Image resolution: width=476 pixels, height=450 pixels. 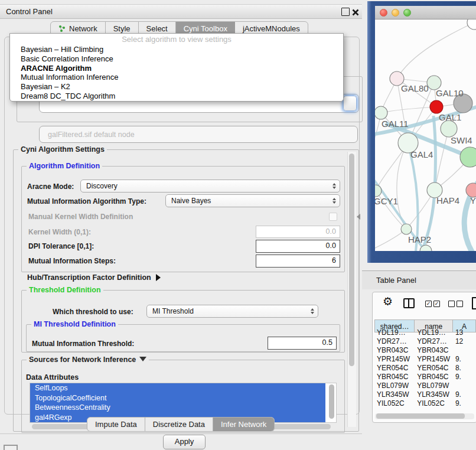 What do you see at coordinates (464, 386) in the screenshot?
I see `table-cell` at bounding box center [464, 386].